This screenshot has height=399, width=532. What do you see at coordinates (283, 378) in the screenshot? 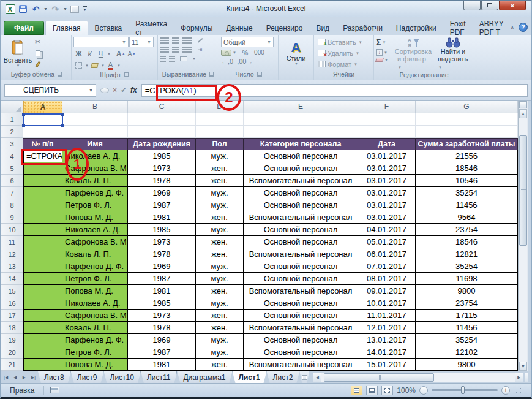
I see `sheet-tab: Лист2` at bounding box center [283, 378].